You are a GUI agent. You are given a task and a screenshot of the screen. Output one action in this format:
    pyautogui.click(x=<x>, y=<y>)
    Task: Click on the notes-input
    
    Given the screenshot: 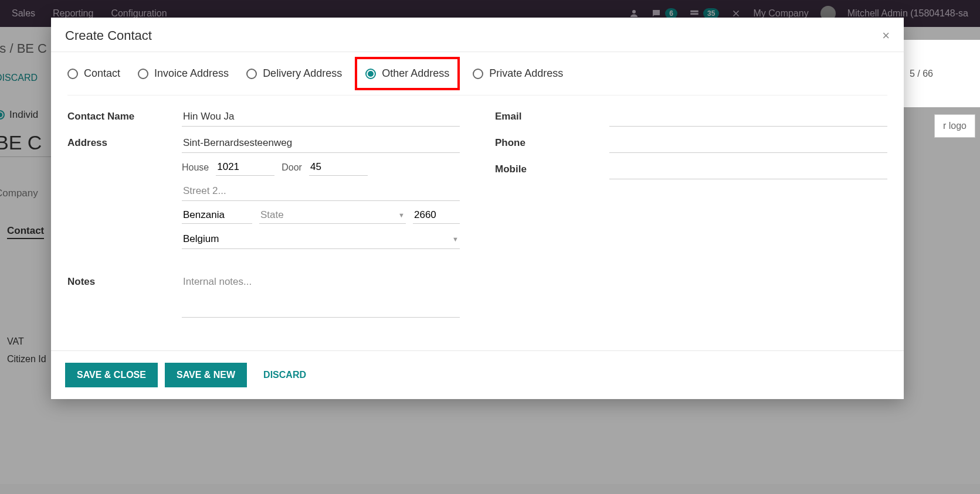 What is the action you would take?
    pyautogui.click(x=321, y=295)
    